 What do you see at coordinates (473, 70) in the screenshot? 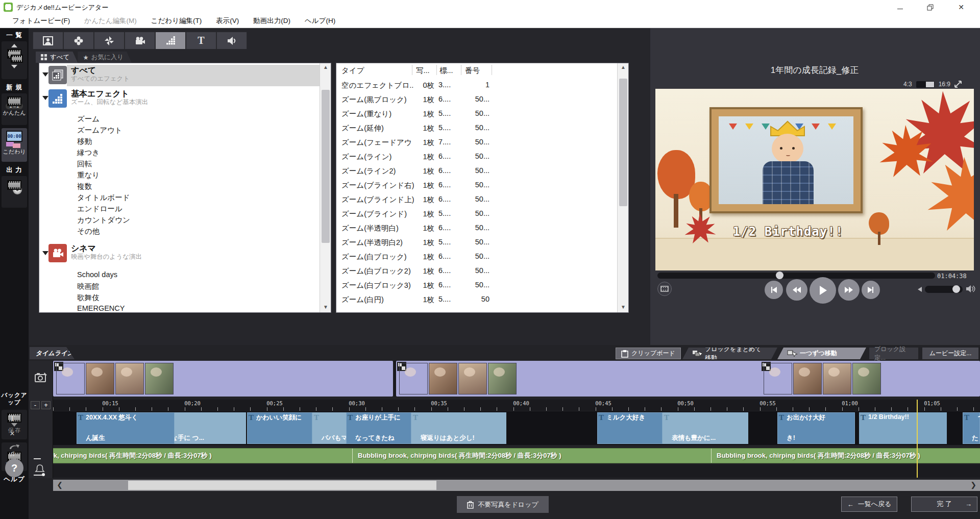
I see `col-number: 番号` at bounding box center [473, 70].